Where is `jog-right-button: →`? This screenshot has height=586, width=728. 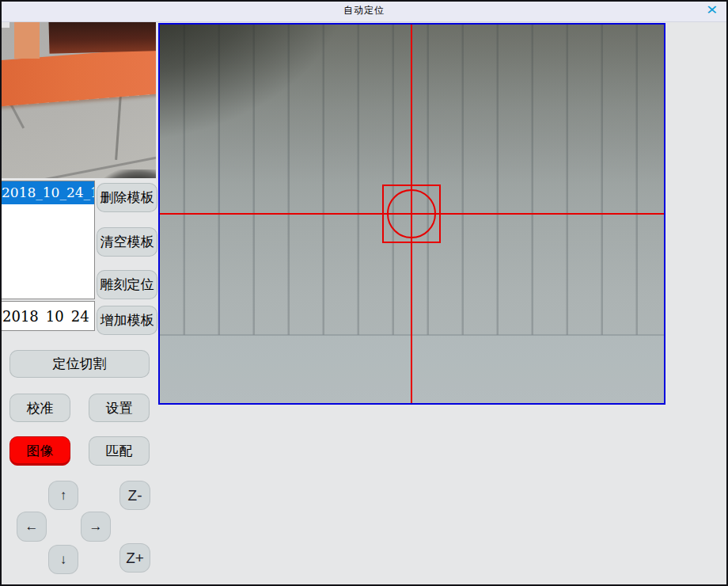
jog-right-button: → is located at coordinates (96, 527).